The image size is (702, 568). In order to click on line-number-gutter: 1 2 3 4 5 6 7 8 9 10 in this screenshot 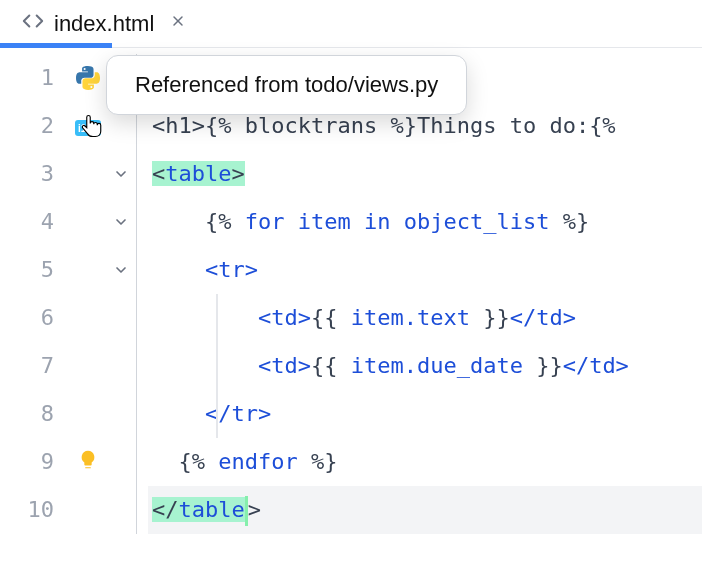, I will do `click(35, 294)`.